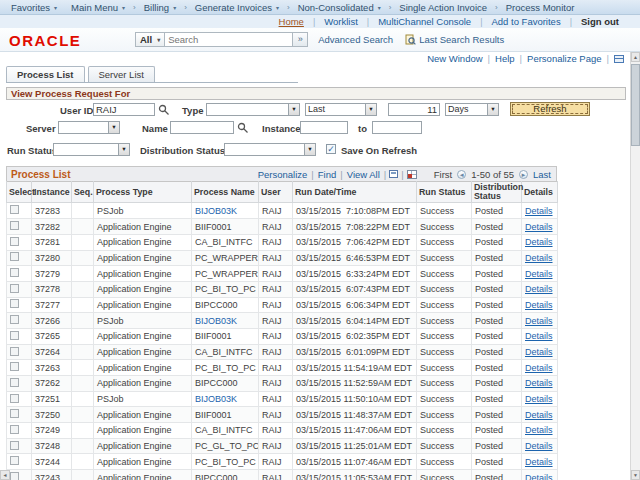 This screenshot has height=480, width=640. What do you see at coordinates (226, 321) in the screenshot?
I see `process-name-cell: BIJOB03K` at bounding box center [226, 321].